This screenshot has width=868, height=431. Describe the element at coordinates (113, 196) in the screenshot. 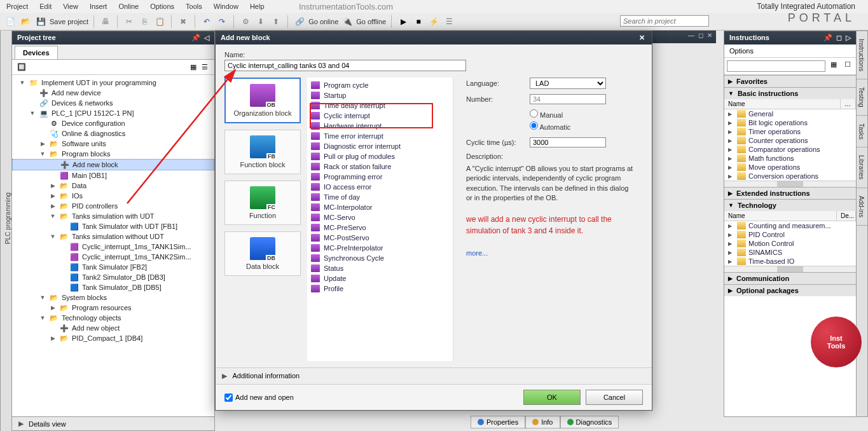

I see `tree-node: ▶📂IOs` at that location.